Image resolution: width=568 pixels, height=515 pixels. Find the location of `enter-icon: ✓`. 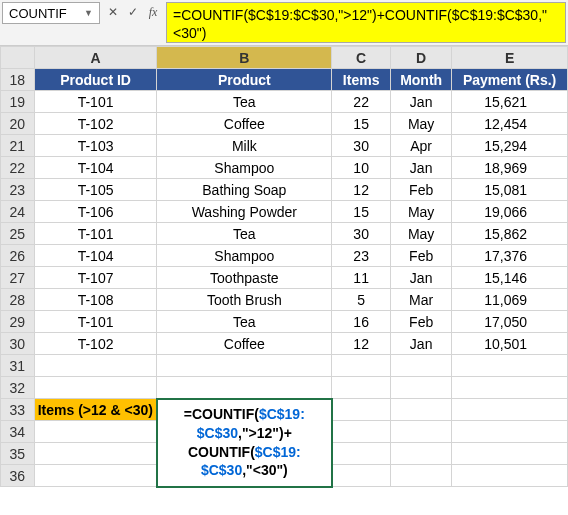

enter-icon: ✓ is located at coordinates (133, 12).